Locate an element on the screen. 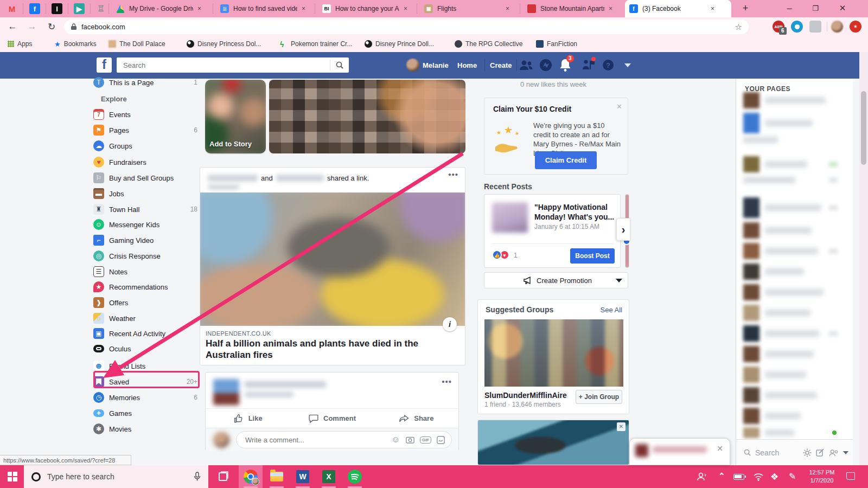 Image resolution: width=868 pixels, height=488 pixels. apps-shortcut: Apps is located at coordinates (20, 44).